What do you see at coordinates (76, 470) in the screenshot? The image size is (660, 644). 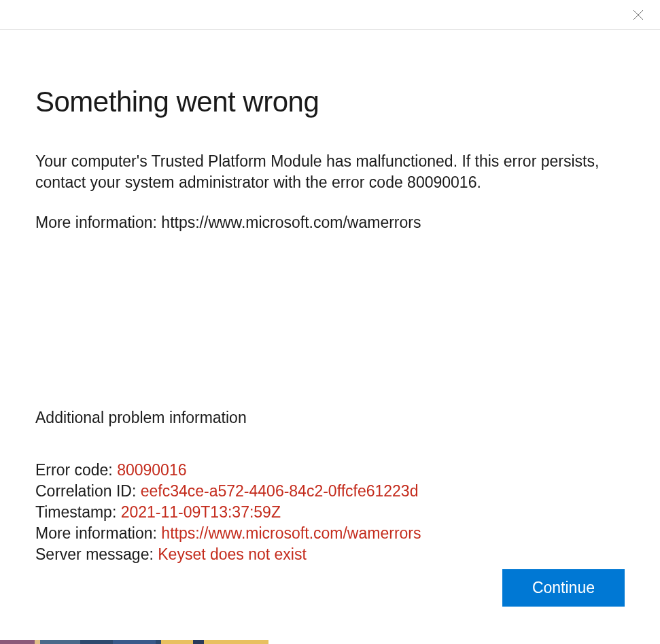 I see `error-code-label: Error code:` at bounding box center [76, 470].